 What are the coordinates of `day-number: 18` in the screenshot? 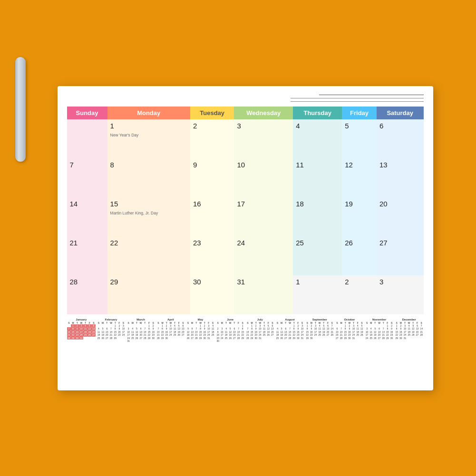 It's located at (318, 204).